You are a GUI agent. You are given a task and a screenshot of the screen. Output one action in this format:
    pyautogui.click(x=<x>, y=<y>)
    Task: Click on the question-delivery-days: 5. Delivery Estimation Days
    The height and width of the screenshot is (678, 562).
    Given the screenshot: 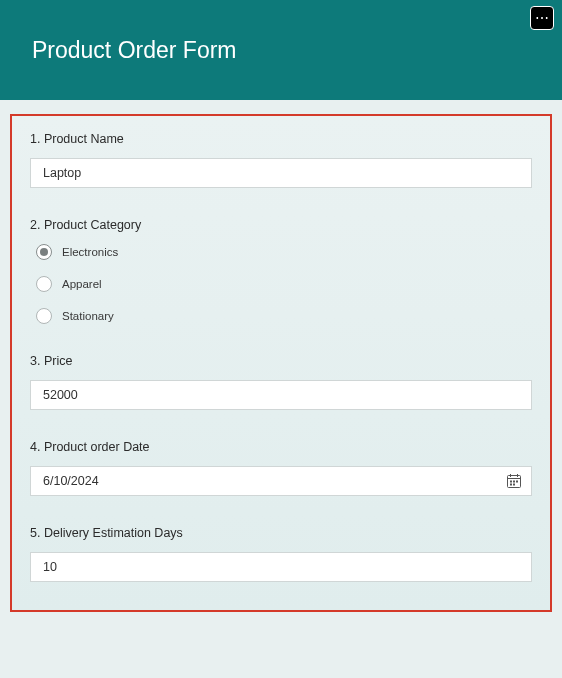 What is the action you would take?
    pyautogui.click(x=281, y=554)
    